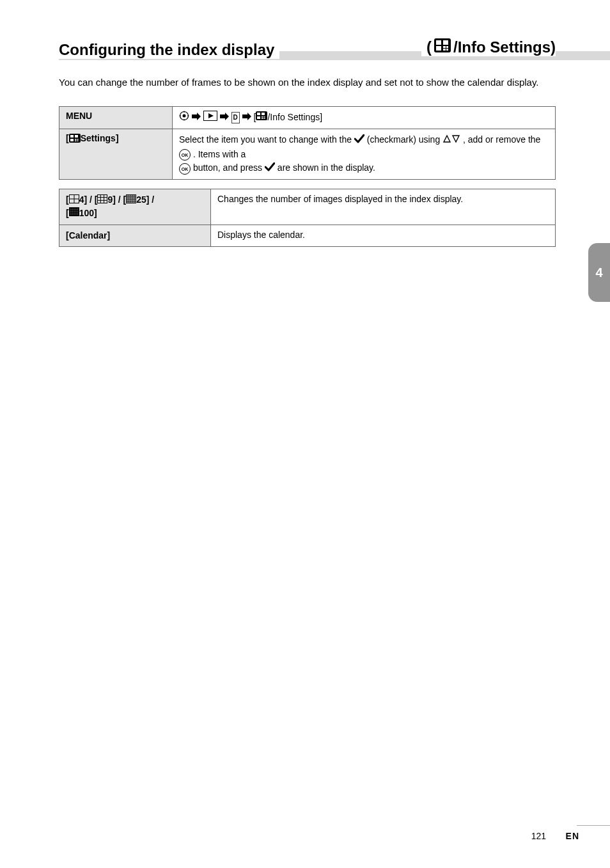 The image size is (610, 868). I want to click on side-chapter-tab: 4, so click(599, 272).